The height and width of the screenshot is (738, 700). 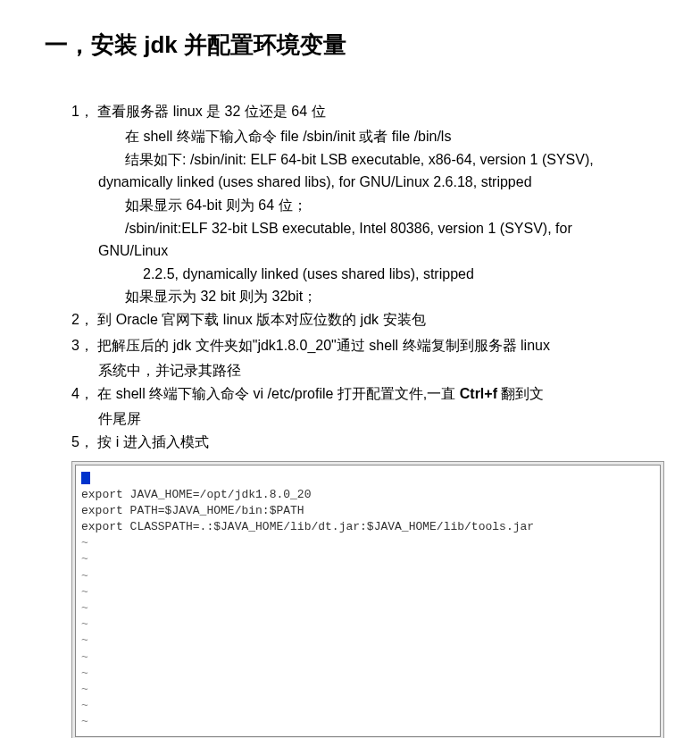 I want to click on step-3-cont: 系统中，并记录其路径, so click(x=368, y=371).